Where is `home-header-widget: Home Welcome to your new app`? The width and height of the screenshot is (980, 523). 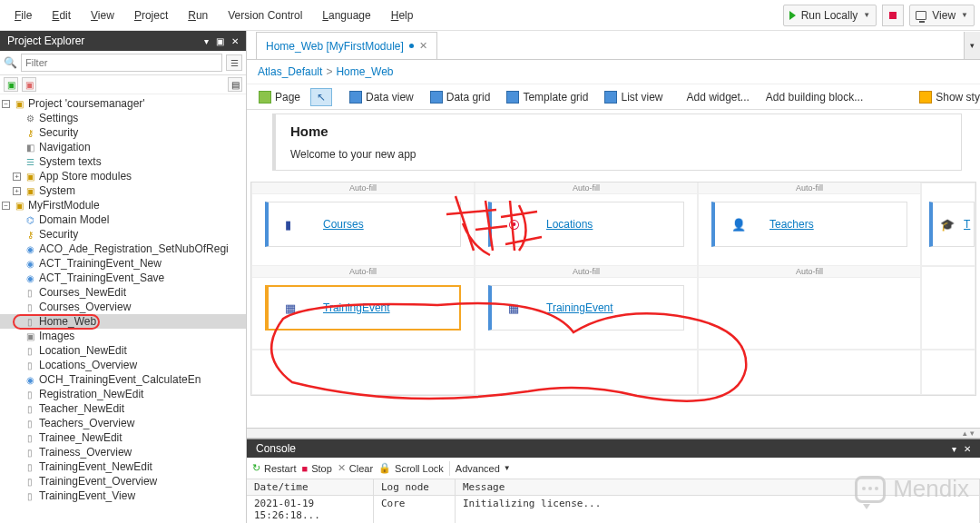
home-header-widget: Home Welcome to your new app is located at coordinates (617, 142).